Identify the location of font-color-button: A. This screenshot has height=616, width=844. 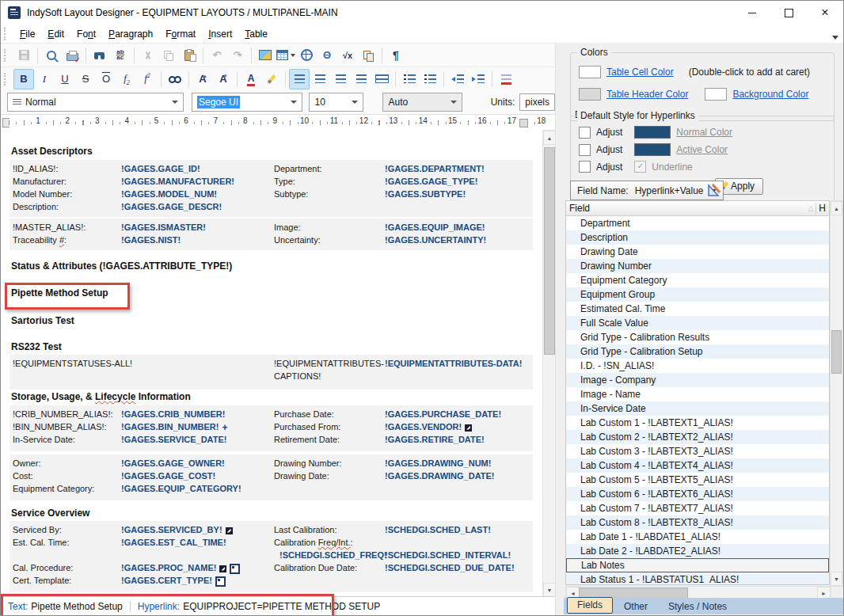
(251, 79).